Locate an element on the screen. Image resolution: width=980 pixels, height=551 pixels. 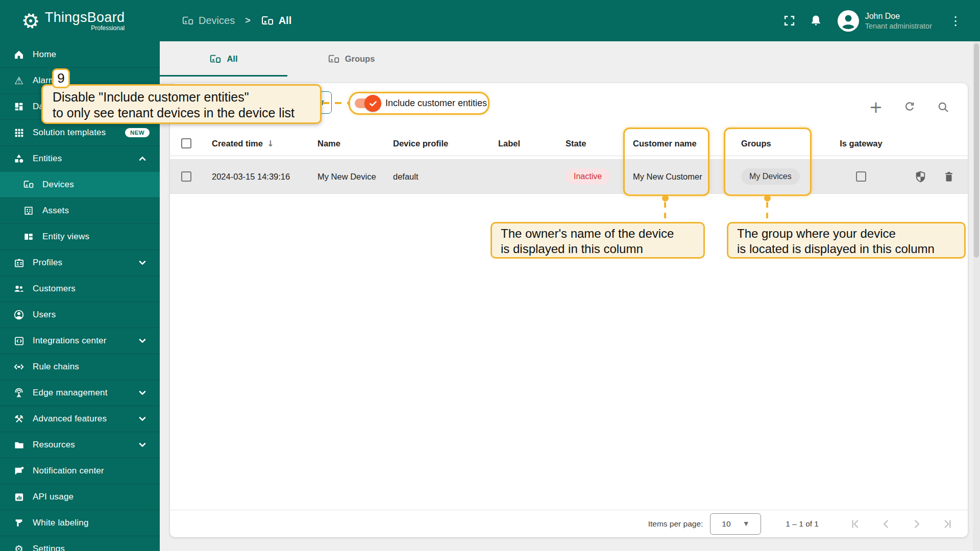
breadcrumb: Devices > All is located at coordinates (237, 21).